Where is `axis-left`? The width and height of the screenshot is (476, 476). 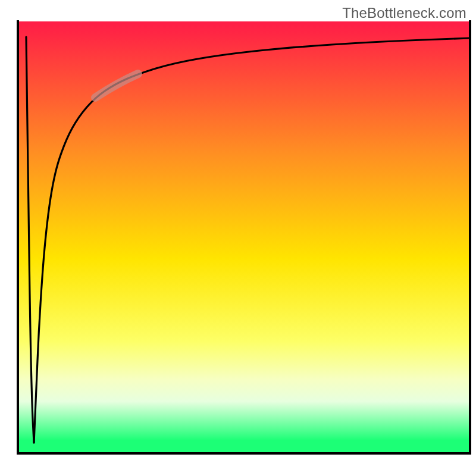
axis-left is located at coordinates (18, 237).